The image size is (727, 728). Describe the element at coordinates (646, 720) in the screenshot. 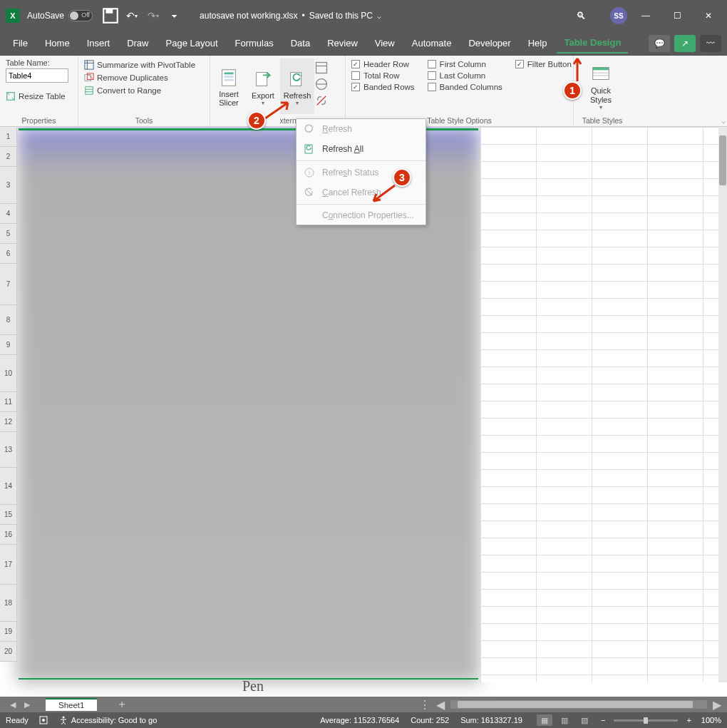

I see `zoom-slider` at that location.